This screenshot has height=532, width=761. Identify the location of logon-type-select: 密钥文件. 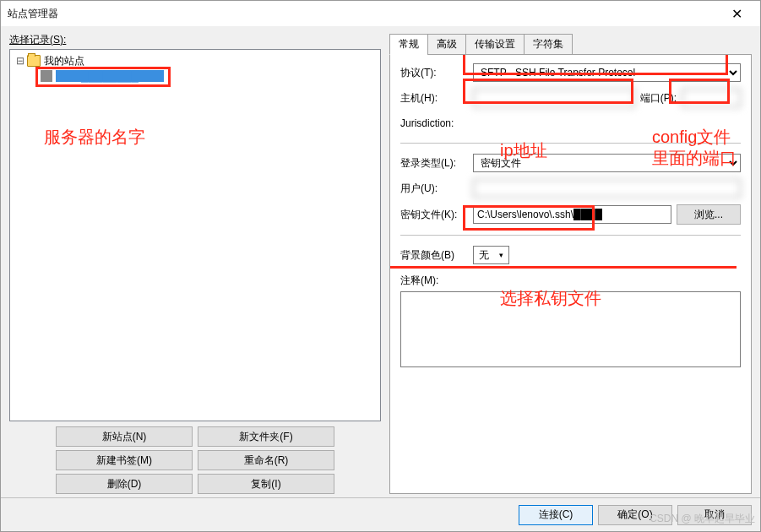
(606, 163).